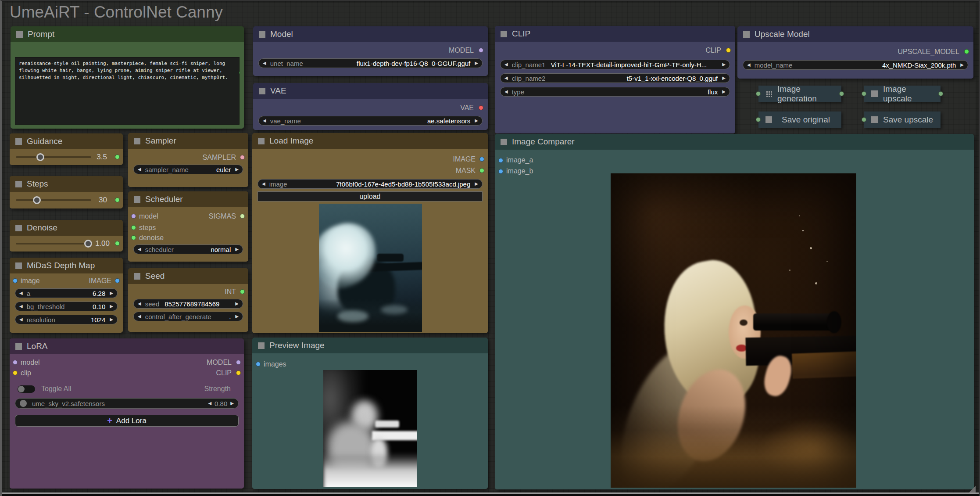  Describe the element at coordinates (370, 91) in the screenshot. I see `node-header: VAE` at that location.